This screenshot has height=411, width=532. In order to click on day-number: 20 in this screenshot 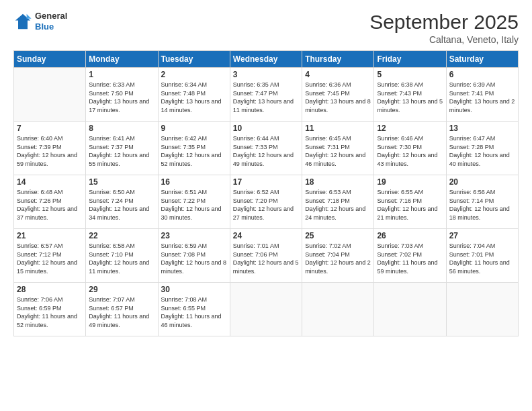, I will do `click(482, 182)`.